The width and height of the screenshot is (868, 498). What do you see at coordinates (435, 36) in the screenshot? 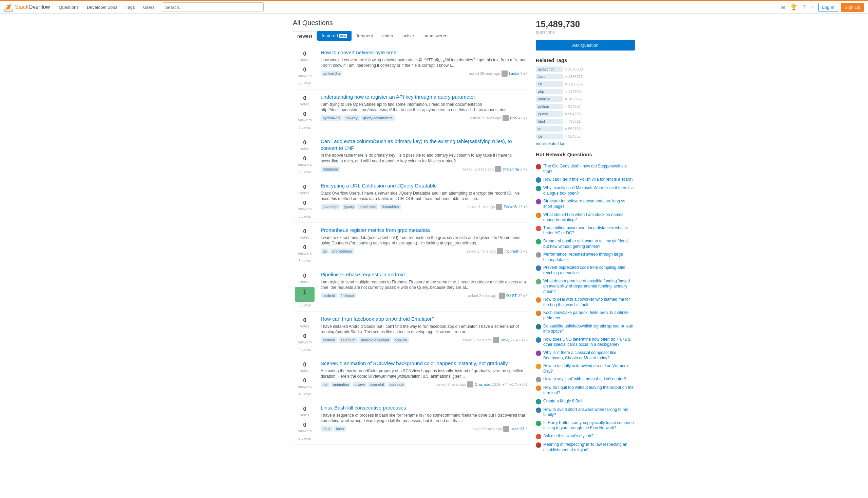
I see `tab-unanswered: unanswered` at bounding box center [435, 36].